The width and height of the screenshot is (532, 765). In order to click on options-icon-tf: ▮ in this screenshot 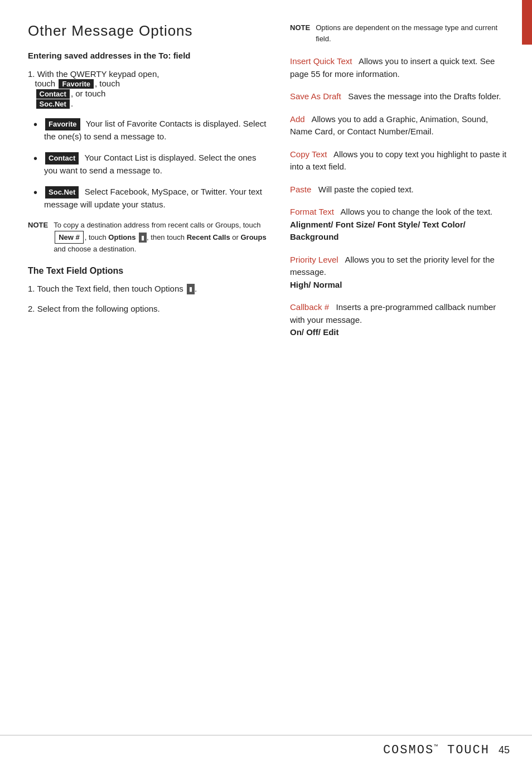, I will do `click(191, 289)`.